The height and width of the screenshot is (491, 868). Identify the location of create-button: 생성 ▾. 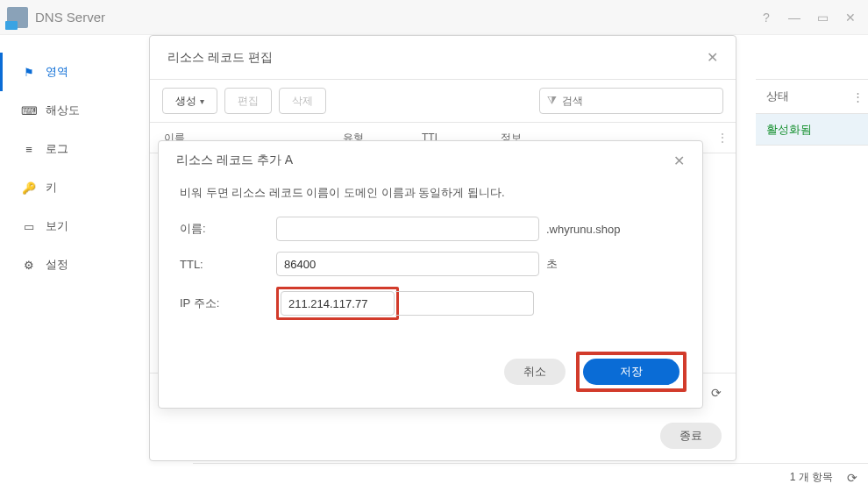
(189, 101).